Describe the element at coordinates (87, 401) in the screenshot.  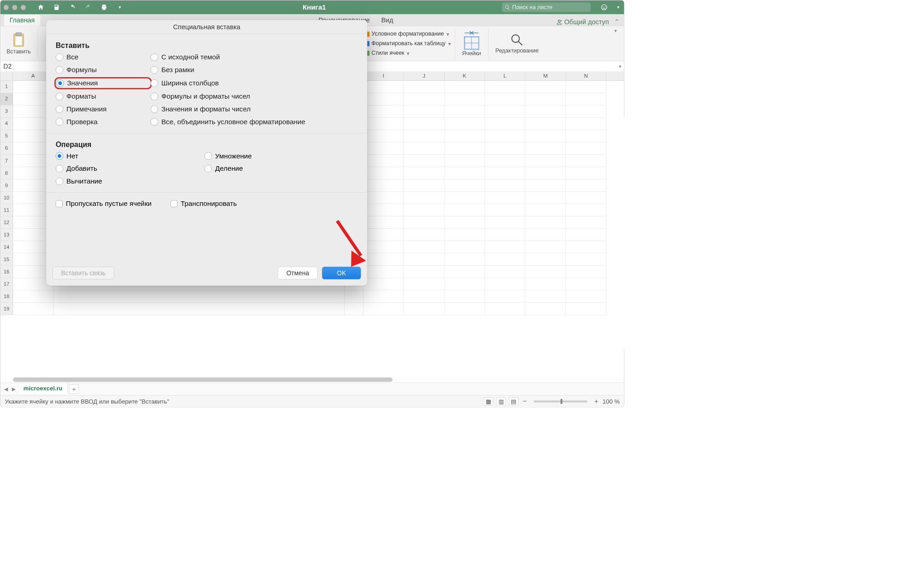
I see `status-hint: Укажите ячейку и нажмите ВВОД или выбери…` at that location.